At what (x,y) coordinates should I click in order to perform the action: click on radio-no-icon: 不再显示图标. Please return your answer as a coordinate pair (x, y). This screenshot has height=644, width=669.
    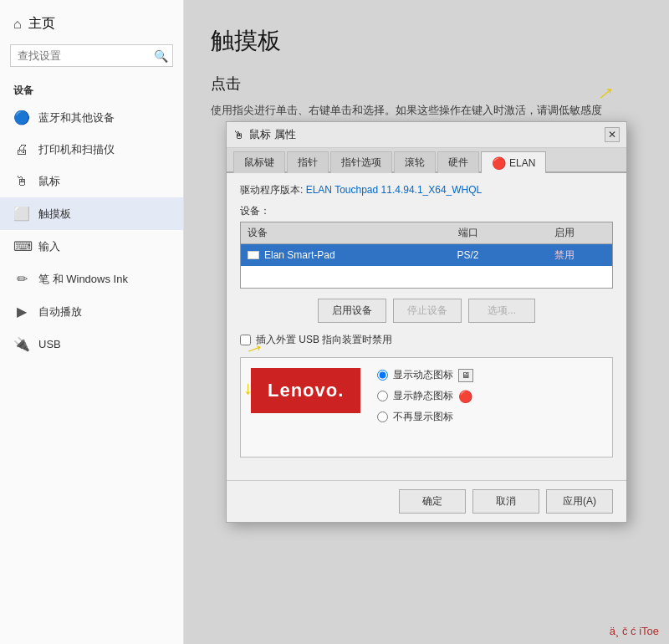
    Looking at the image, I should click on (425, 417).